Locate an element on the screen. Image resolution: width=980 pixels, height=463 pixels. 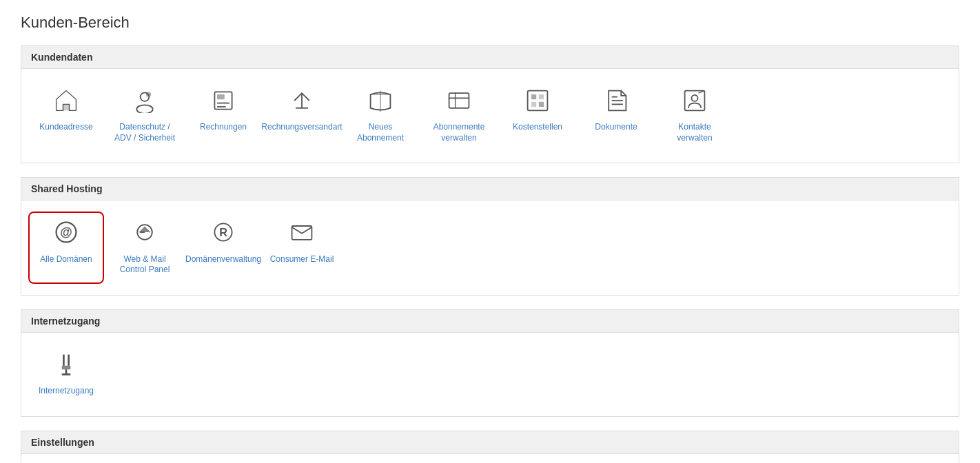
icon-item-domaenenverwaltung: RDomänenverwaltung is located at coordinates (223, 247).